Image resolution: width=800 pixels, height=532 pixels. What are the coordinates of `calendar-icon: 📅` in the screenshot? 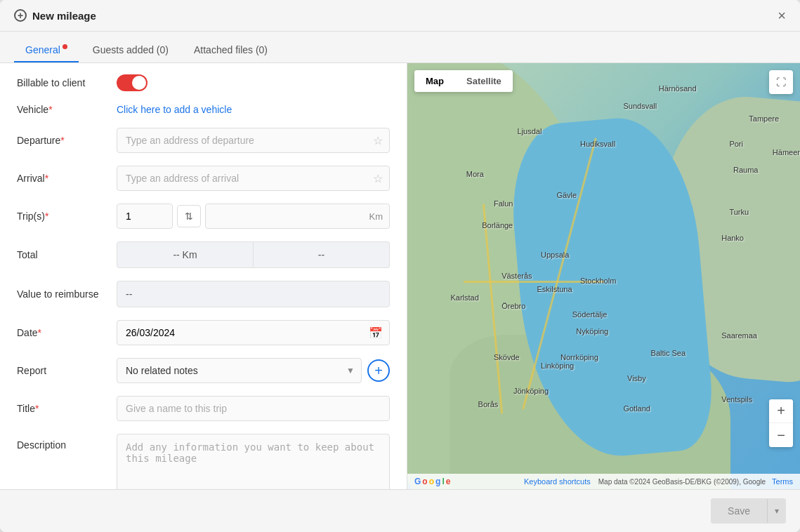 It's located at (376, 333).